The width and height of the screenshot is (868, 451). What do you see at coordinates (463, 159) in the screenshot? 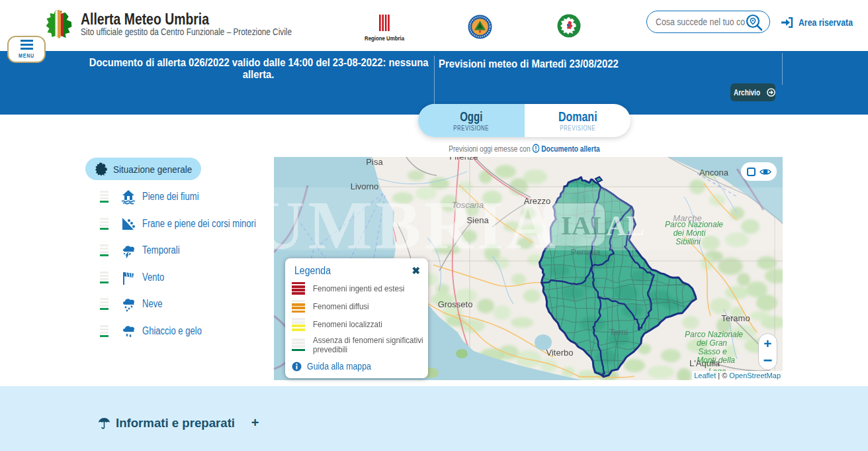
I see `svg-text: Firenze` at bounding box center [463, 159].